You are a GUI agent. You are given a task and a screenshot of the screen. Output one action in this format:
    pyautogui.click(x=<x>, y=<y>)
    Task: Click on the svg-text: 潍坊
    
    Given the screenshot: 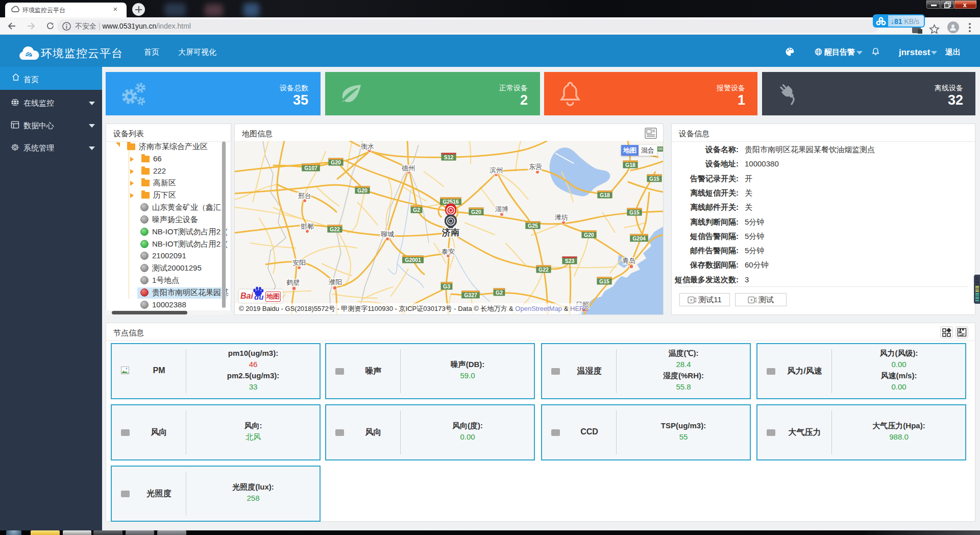 What is the action you would take?
    pyautogui.click(x=561, y=217)
    